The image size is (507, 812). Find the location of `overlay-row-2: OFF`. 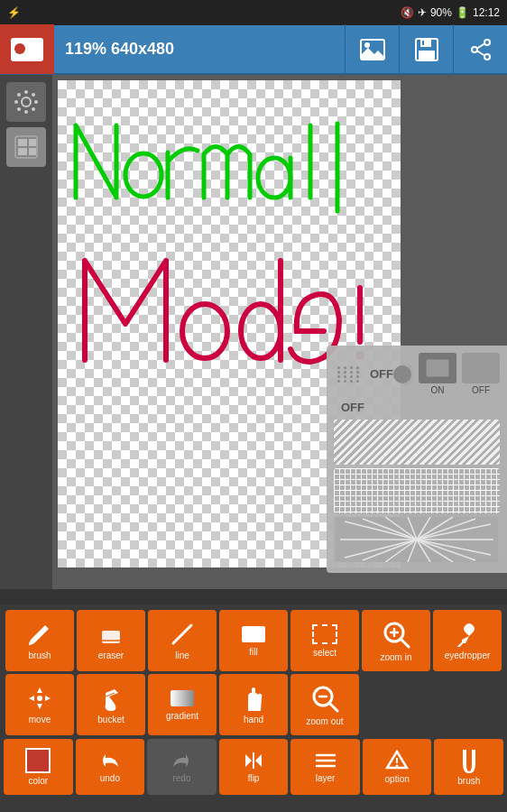

overlay-row-2: OFF is located at coordinates (417, 408).